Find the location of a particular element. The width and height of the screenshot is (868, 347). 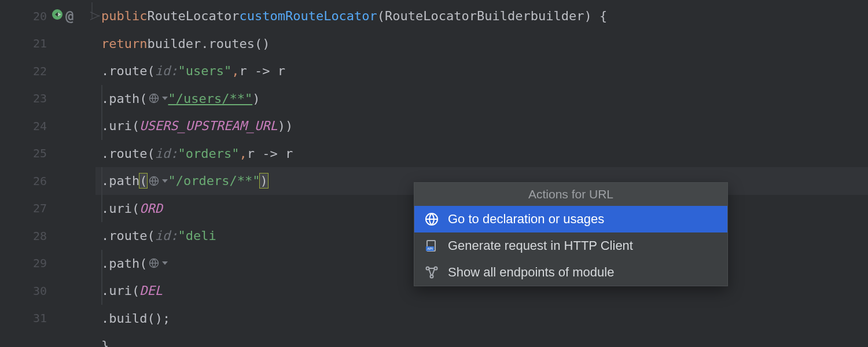

popup-item-label: Generate request in HTTP Client is located at coordinates (540, 246).